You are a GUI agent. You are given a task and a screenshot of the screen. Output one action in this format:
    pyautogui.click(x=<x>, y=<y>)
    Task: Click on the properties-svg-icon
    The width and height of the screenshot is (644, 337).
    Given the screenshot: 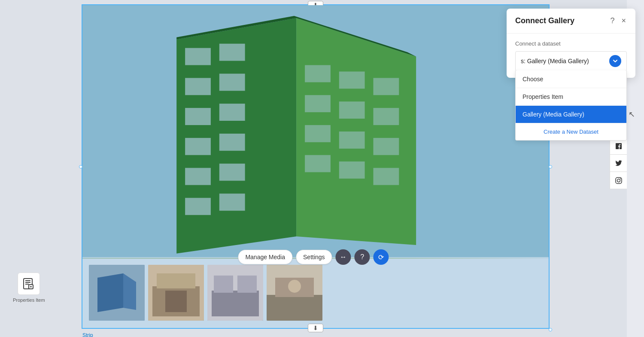 What is the action you would take?
    pyautogui.click(x=29, y=284)
    